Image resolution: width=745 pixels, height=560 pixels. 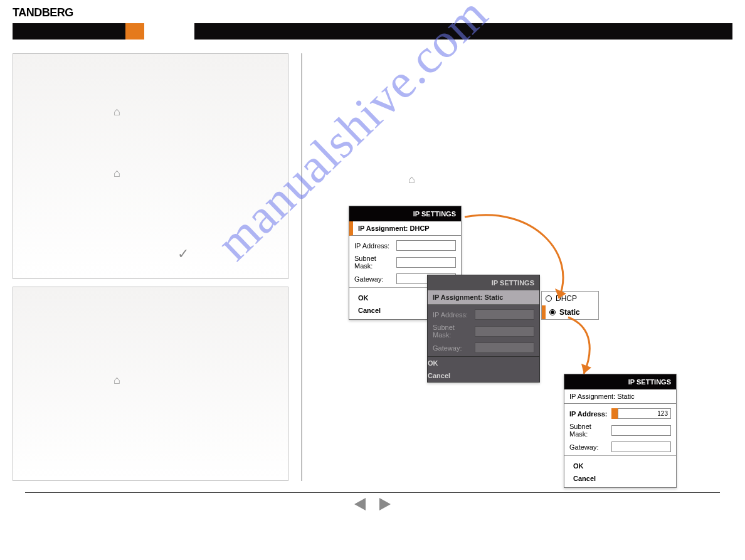 What do you see at coordinates (405, 228) in the screenshot?
I see `ip-assignment-row: IP Assignment: DHCP` at bounding box center [405, 228].